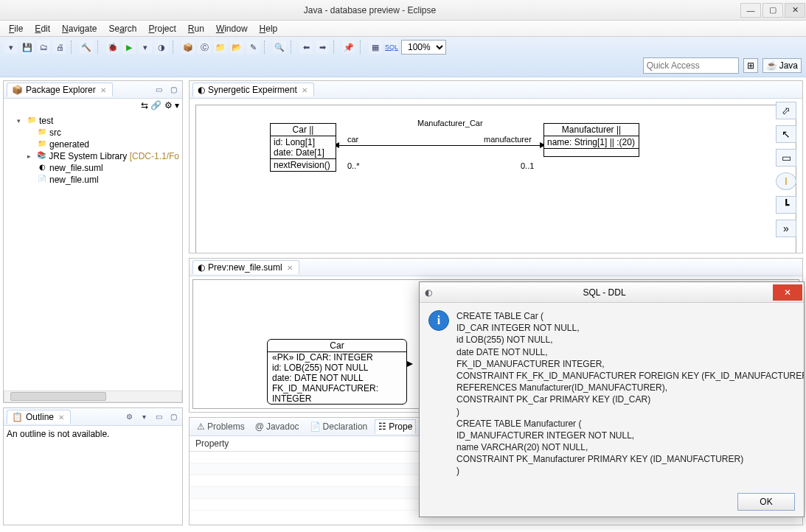 The width and height of the screenshot is (806, 532). I want to click on open-perspective-button: ⊞, so click(751, 66).